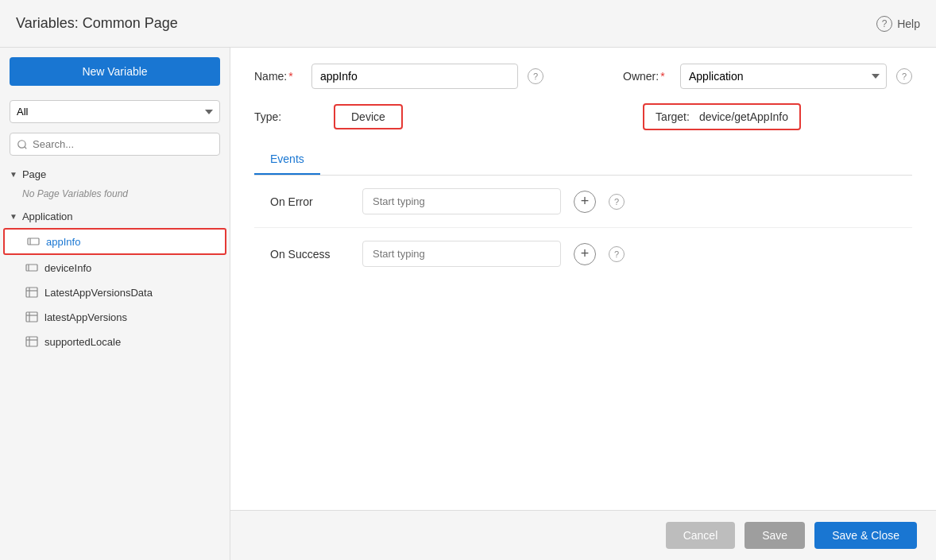 The height and width of the screenshot is (560, 936). What do you see at coordinates (114, 71) in the screenshot?
I see `new-variable-button: New Variable` at bounding box center [114, 71].